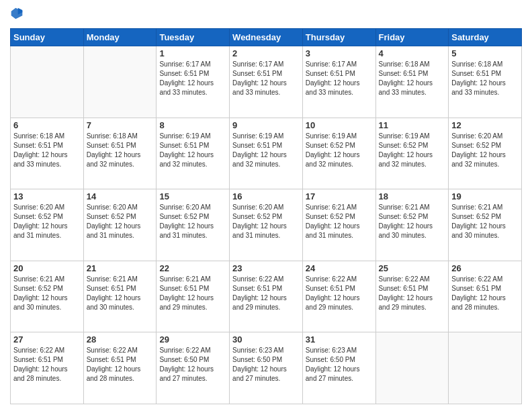  Describe the element at coordinates (47, 125) in the screenshot. I see `day-number: 6` at that location.